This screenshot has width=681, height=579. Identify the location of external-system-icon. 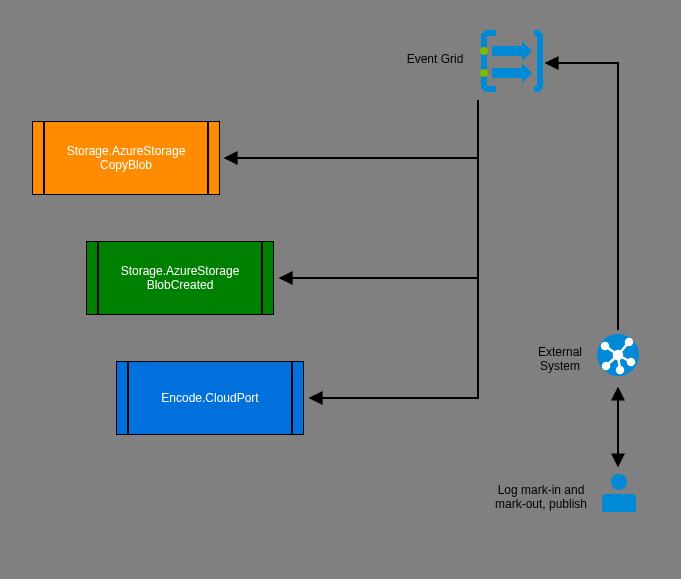
(618, 357).